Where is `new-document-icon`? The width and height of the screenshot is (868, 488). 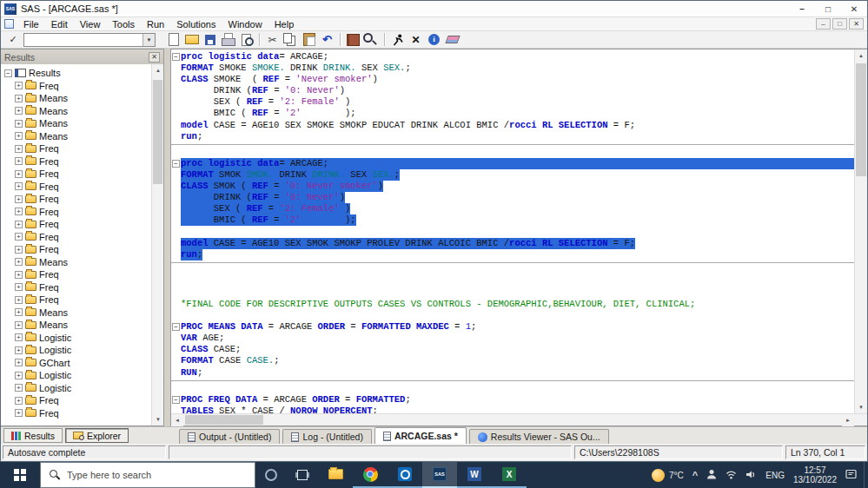 new-document-icon is located at coordinates (174, 40).